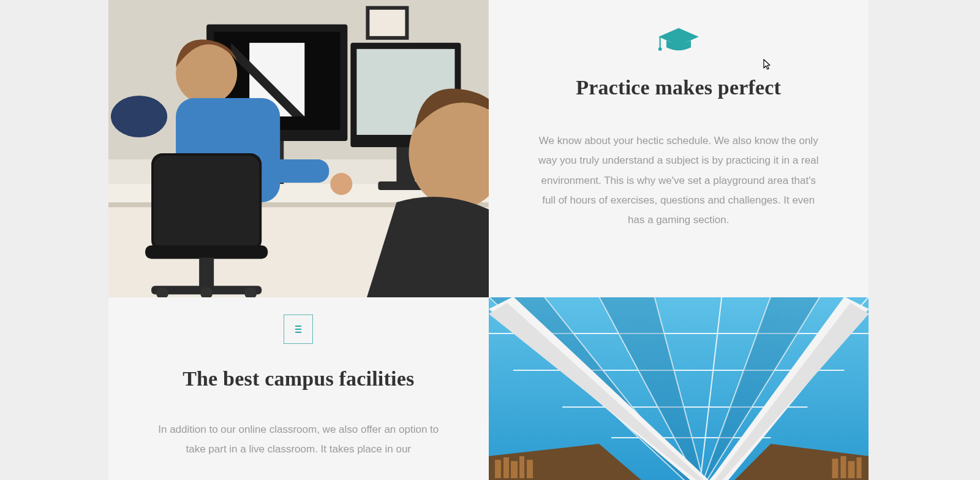 The height and width of the screenshot is (480, 980). What do you see at coordinates (679, 88) in the screenshot?
I see `feature-1-title: Practice makes perfect` at bounding box center [679, 88].